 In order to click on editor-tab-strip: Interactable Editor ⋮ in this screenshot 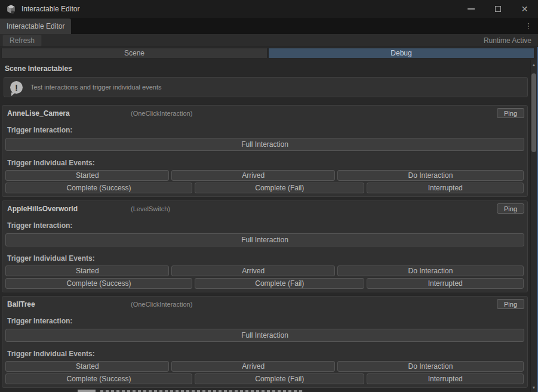, I will do `click(269, 26)`.